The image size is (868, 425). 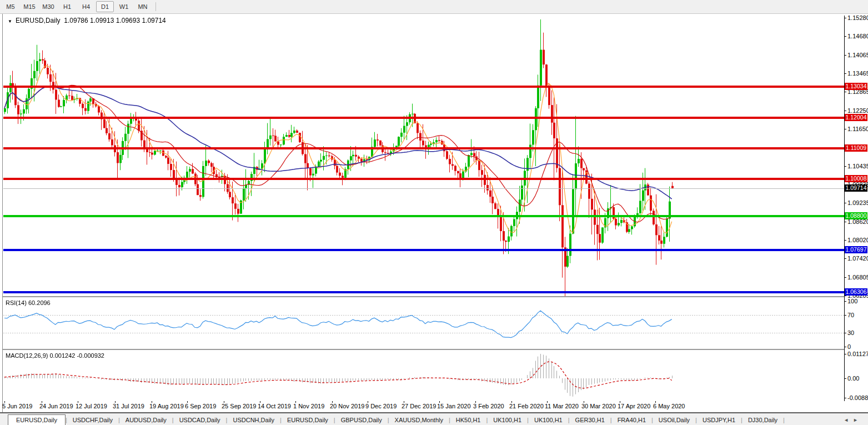 What do you see at coordinates (634, 406) in the screenshot?
I see `time-tick-label: 17 Apr 2020` at bounding box center [634, 406].